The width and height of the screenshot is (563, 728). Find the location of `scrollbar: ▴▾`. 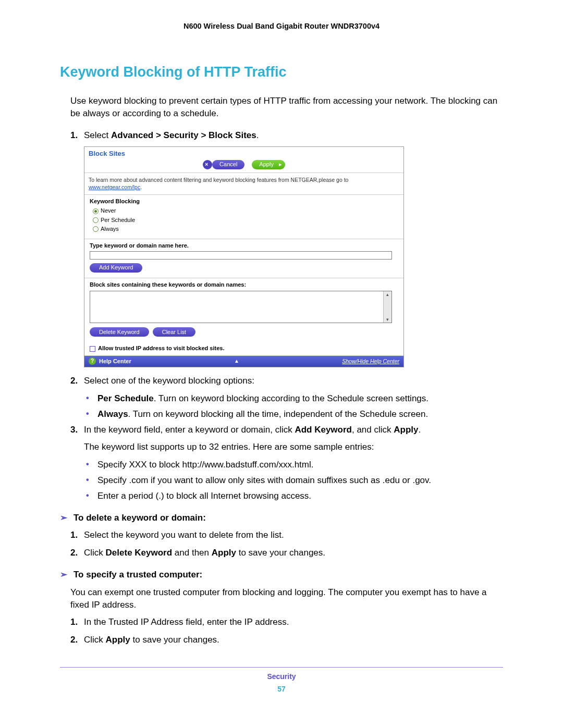

scrollbar: ▴▾ is located at coordinates (387, 307).